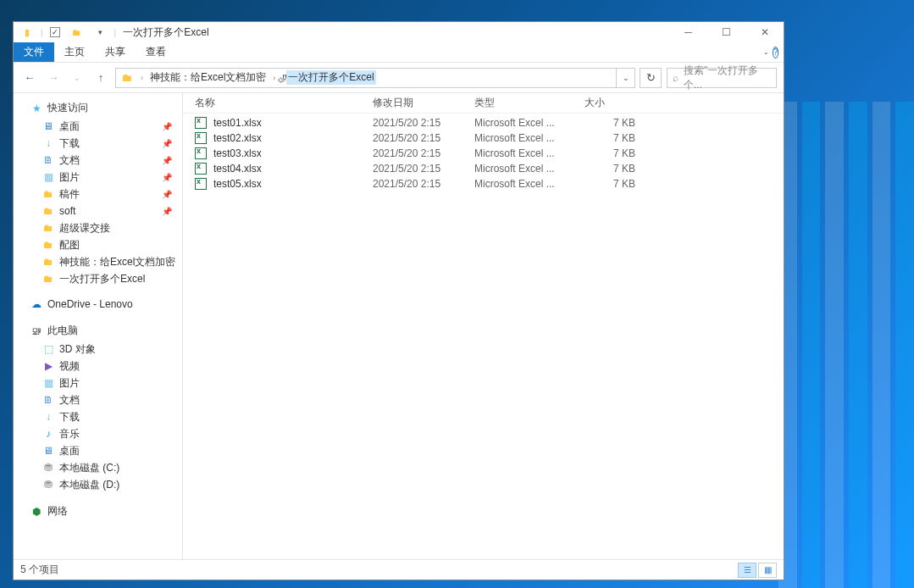 The width and height of the screenshot is (914, 588). Describe the element at coordinates (676, 78) in the screenshot. I see `search-icon: ⌕` at that location.